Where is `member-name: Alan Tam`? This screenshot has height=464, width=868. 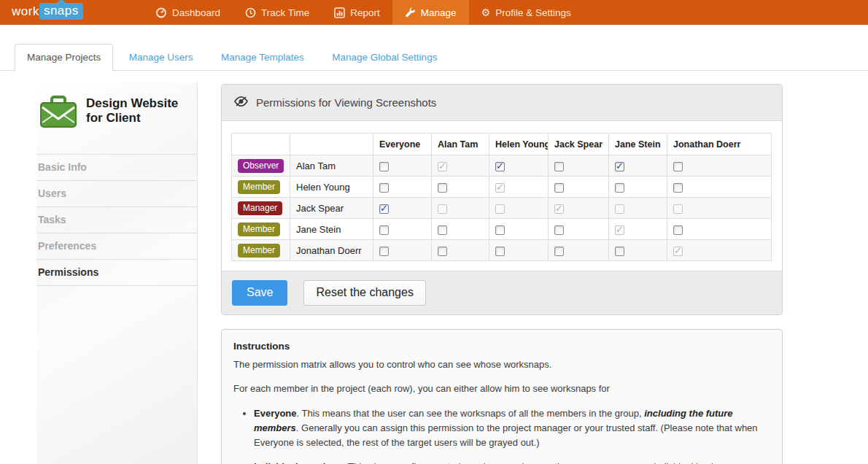
member-name: Alan Tam is located at coordinates (332, 166).